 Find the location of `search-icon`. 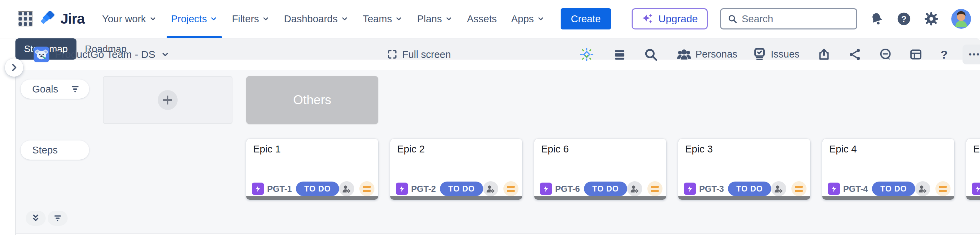

search-icon is located at coordinates (733, 19).